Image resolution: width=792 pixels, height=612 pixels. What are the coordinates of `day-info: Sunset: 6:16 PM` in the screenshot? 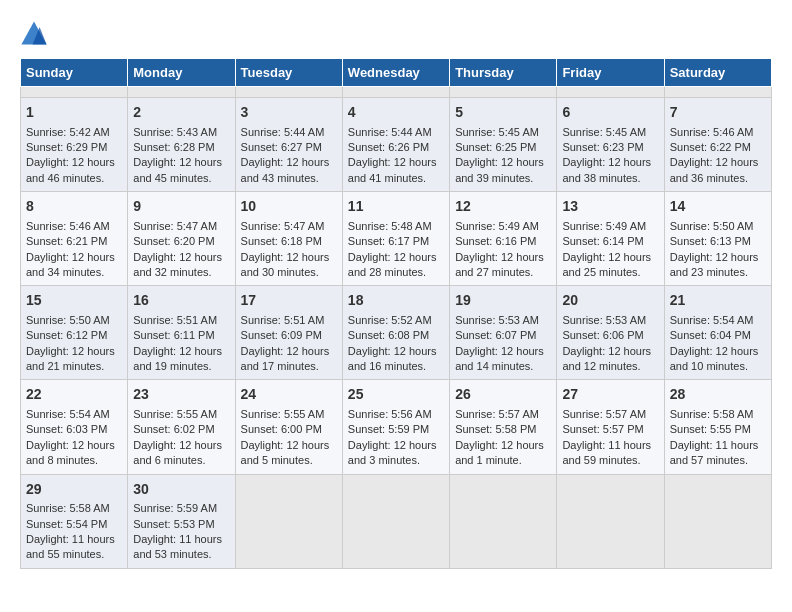 It's located at (503, 242).